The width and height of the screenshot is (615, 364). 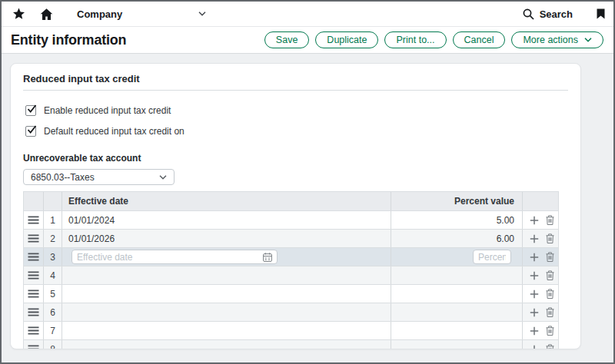 I want to click on save-button: Save, so click(x=288, y=40).